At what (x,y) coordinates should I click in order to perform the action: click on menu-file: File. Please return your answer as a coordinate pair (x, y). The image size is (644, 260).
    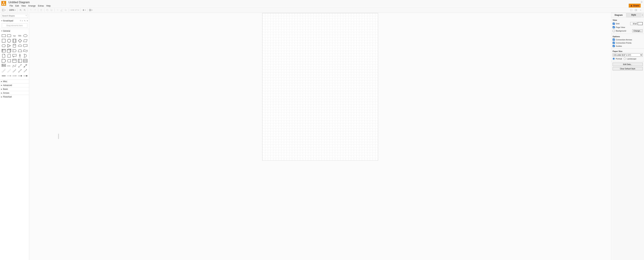
    Looking at the image, I should click on (11, 6).